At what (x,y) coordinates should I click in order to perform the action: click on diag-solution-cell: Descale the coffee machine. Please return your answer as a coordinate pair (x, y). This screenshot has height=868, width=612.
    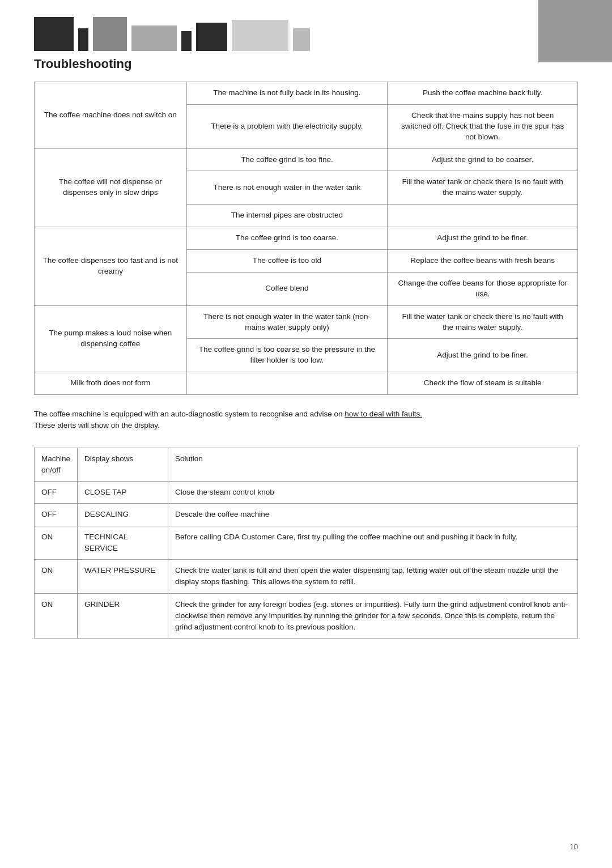
    Looking at the image, I should click on (373, 514).